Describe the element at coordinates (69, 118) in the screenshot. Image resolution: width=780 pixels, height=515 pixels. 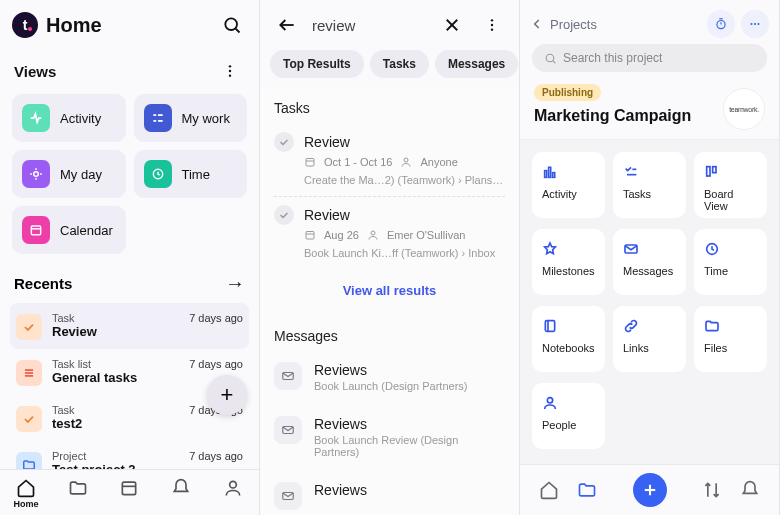
I see `view-activity: Activity` at that location.